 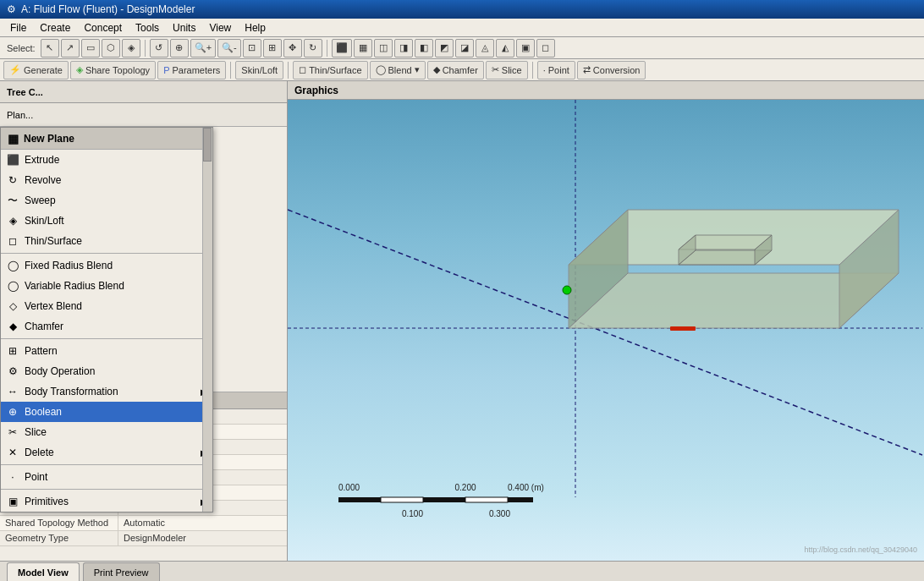 What do you see at coordinates (507, 70) in the screenshot?
I see `slice-btn: ✂ Slice` at bounding box center [507, 70].